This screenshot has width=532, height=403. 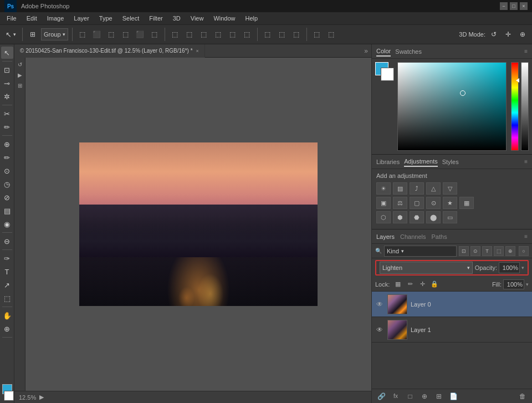 What do you see at coordinates (83, 34) in the screenshot?
I see `align-left-icon: ⬚` at bounding box center [83, 34].